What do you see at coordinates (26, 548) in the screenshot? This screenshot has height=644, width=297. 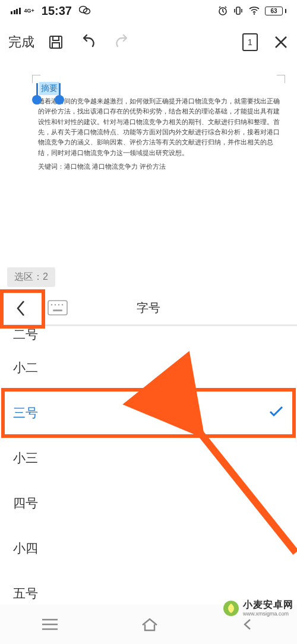 I see `size-label: 小四` at bounding box center [26, 548].